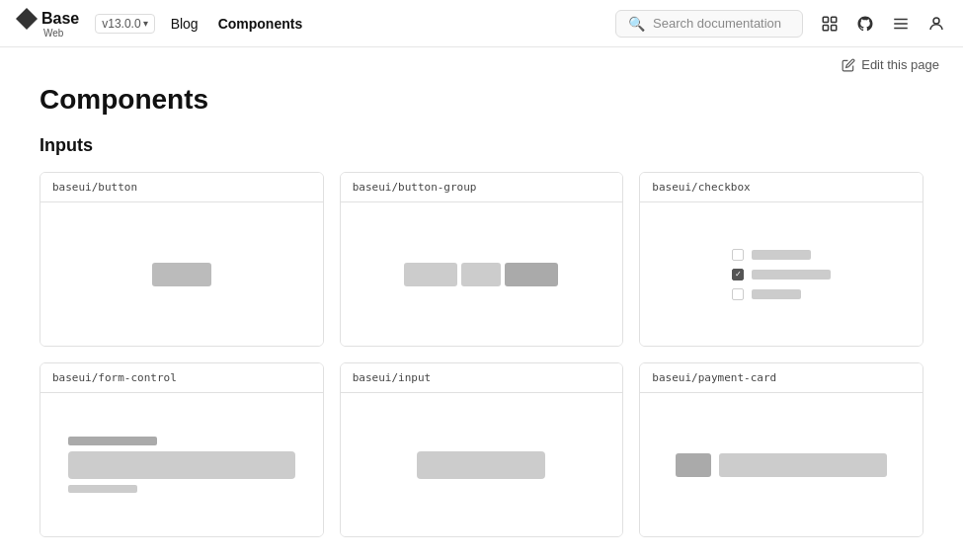 The image size is (963, 560). I want to click on component-card-checkbox: baseui/checkbox ✓, so click(781, 259).